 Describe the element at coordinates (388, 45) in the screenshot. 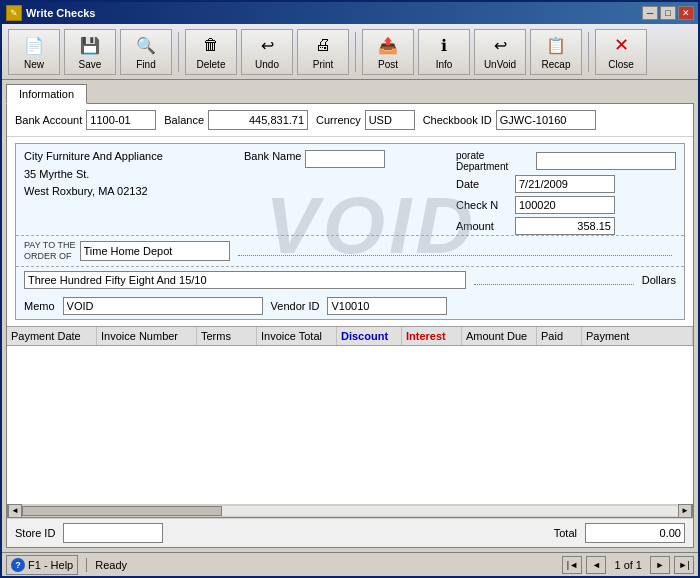

I see `post-icon: 📤` at that location.